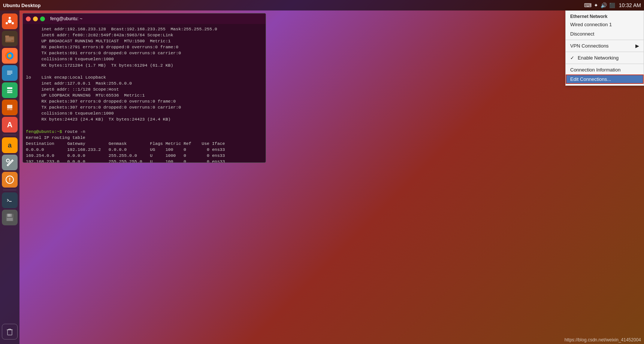  I want to click on terminal-titlebar: feng@ubuntu: ~, so click(144, 19).